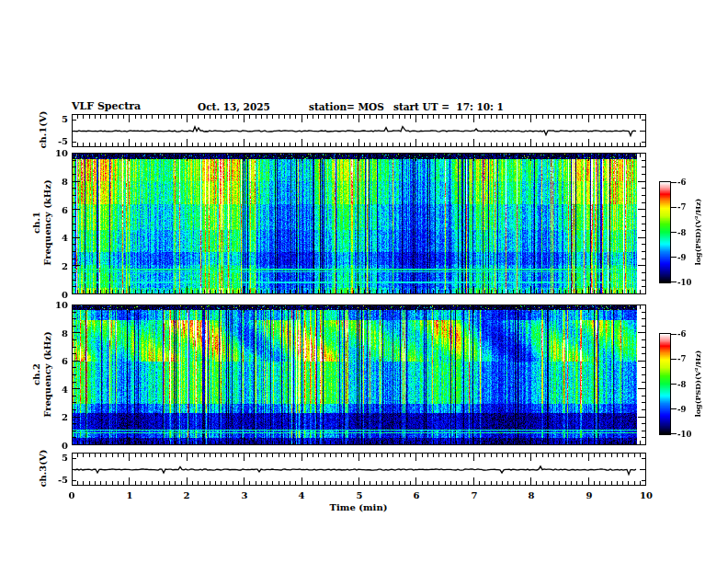  Describe the element at coordinates (358, 508) in the screenshot. I see `time-axis-title: Time (min)` at that location.